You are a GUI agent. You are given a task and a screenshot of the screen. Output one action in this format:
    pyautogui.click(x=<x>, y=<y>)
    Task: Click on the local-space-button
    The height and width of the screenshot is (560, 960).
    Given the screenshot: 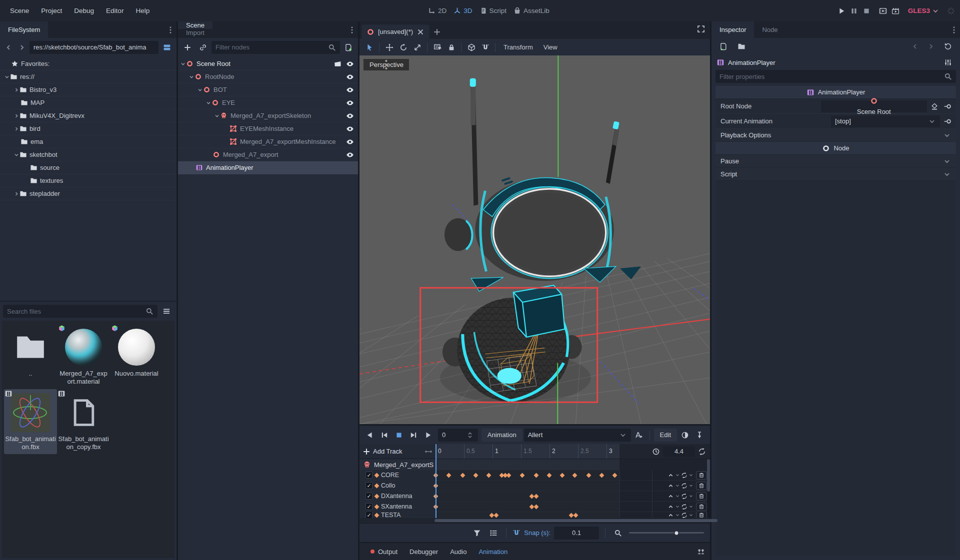 What is the action you would take?
    pyautogui.click(x=471, y=47)
    